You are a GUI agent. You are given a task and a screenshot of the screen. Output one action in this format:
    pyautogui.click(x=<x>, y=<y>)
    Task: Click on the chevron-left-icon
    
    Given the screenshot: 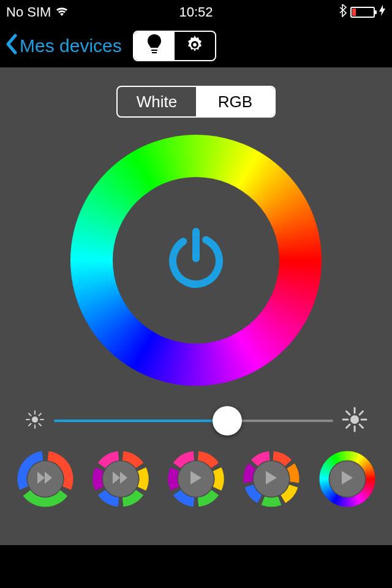 What is the action you would take?
    pyautogui.click(x=12, y=47)
    